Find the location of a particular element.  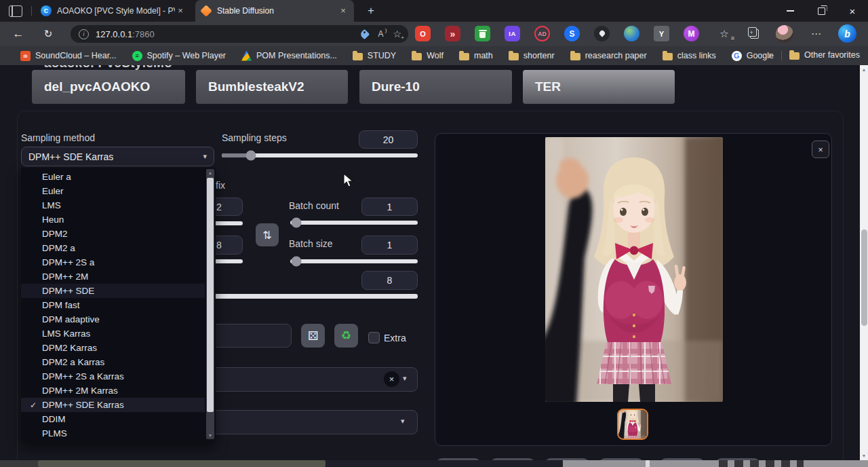

sampler-option: ✓ LMS is located at coordinates (113, 205).